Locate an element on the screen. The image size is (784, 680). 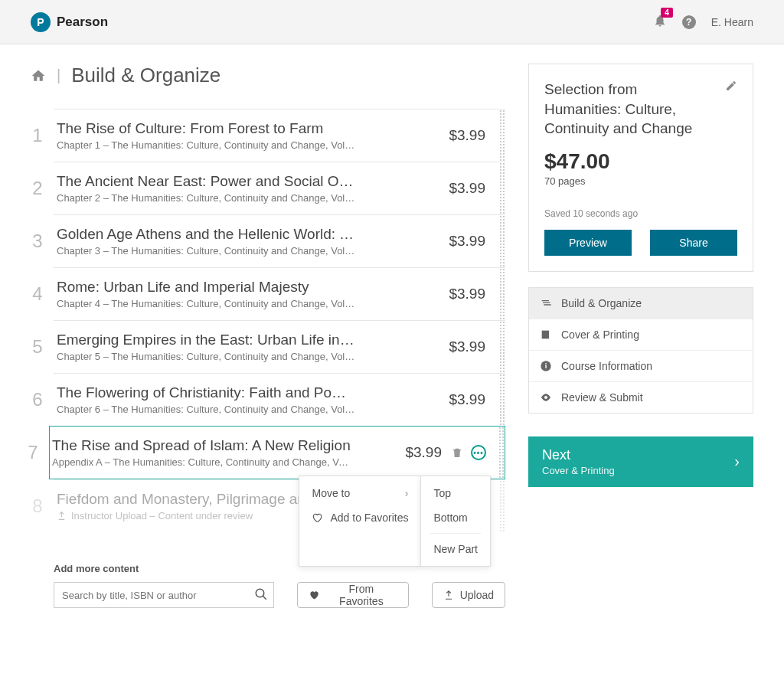
chapter-row: 2 The Ancient Near East: Power and Socia… is located at coordinates (279, 188).